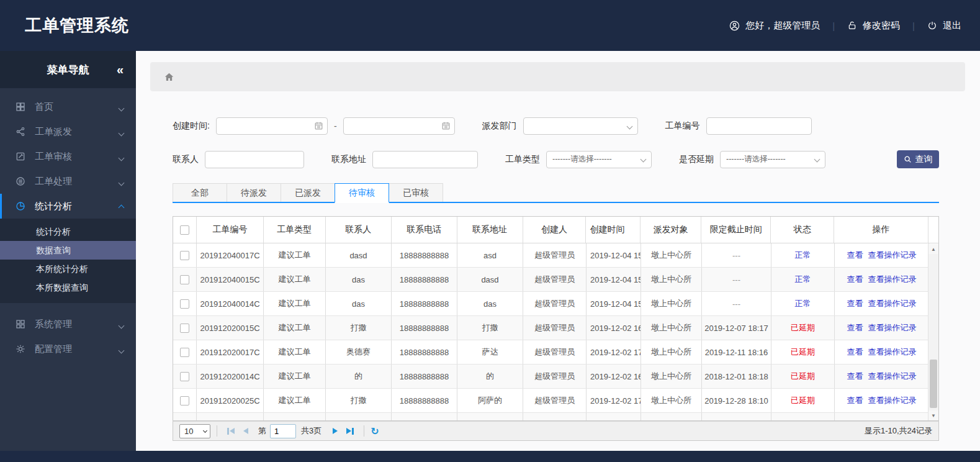 Image resolution: width=980 pixels, height=462 pixels. Describe the element at coordinates (283, 431) in the screenshot. I see `page-number-input` at that location.